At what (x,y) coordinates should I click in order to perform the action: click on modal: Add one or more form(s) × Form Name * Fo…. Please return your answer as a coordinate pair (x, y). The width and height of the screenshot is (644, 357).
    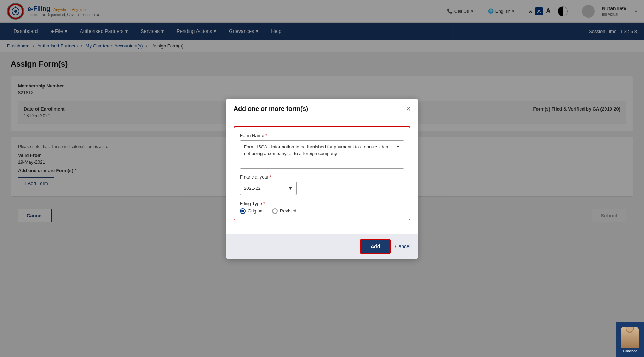
    Looking at the image, I should click on (322, 168).